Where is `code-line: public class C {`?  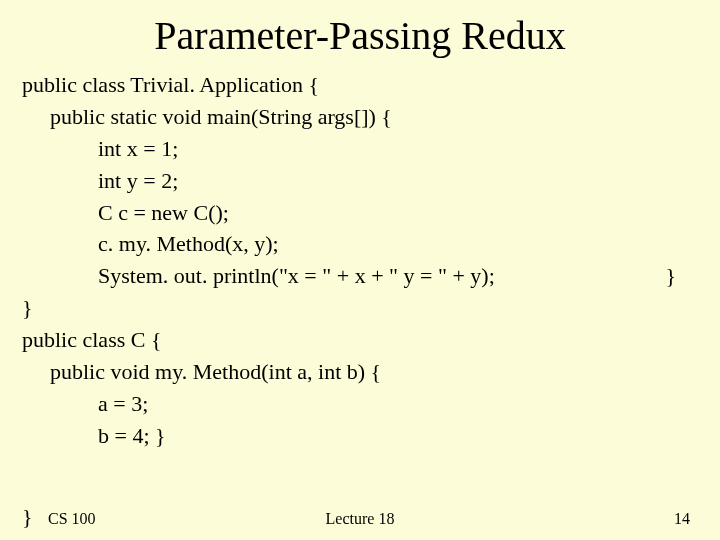 code-line: public class C { is located at coordinates (371, 340).